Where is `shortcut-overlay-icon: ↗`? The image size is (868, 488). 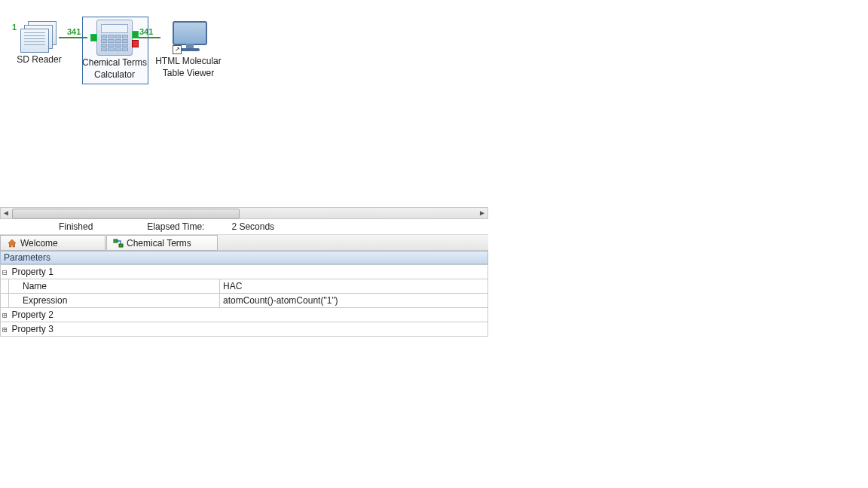 shortcut-overlay-icon: ↗ is located at coordinates (177, 50).